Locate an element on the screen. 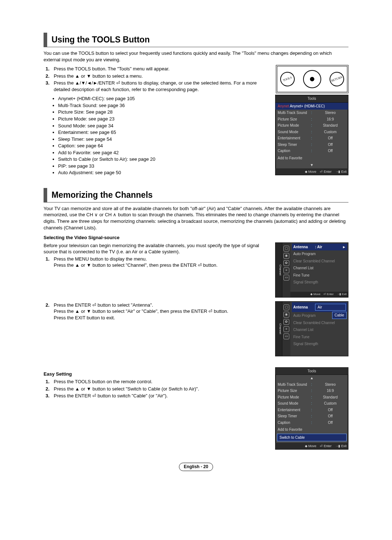 The height and width of the screenshot is (540, 392). menu-footer: ◆ Move ⏎ Enter →▮ Exit is located at coordinates (319, 295).